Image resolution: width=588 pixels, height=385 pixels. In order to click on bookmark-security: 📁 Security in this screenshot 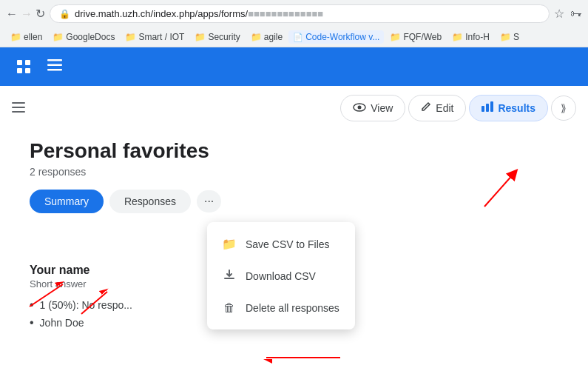, I will do `click(217, 37)`.